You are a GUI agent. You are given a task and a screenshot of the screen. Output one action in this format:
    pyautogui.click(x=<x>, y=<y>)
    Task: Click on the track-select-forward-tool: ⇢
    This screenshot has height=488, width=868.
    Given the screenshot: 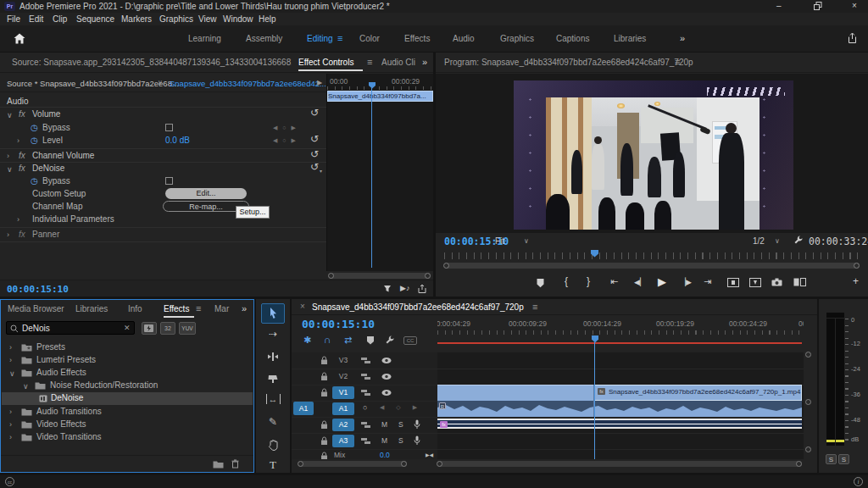 What is the action you would take?
    pyautogui.click(x=273, y=338)
    